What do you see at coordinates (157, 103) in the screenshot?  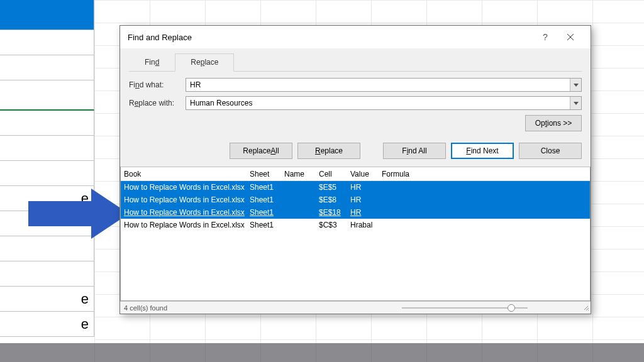 I see `replace-with-label: Replace with:` at bounding box center [157, 103].